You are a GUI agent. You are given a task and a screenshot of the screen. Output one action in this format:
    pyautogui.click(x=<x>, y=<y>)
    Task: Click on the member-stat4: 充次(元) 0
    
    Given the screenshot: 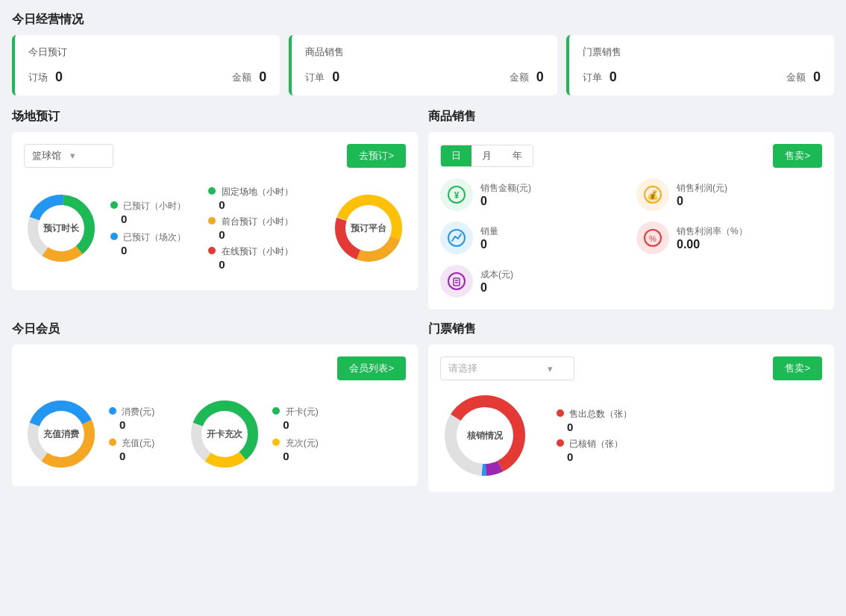 What is the action you would take?
    pyautogui.click(x=295, y=450)
    